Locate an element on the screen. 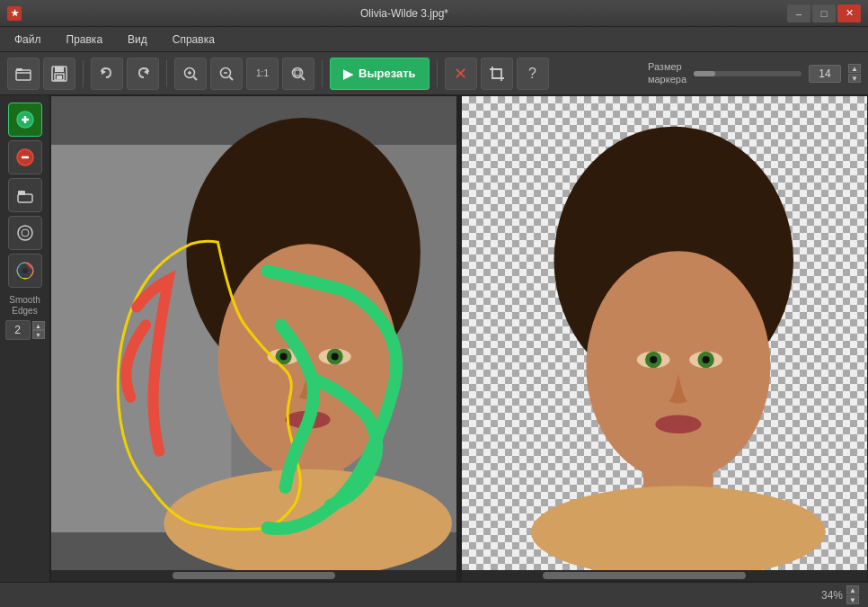 This screenshot has height=607, width=868. eraser-tool-button is located at coordinates (25, 195).